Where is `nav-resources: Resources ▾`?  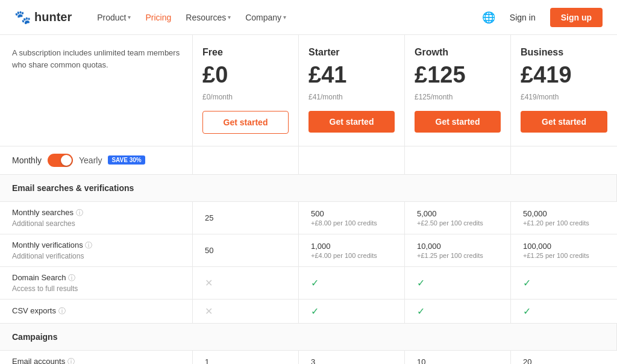
nav-resources: Resources ▾ is located at coordinates (208, 17).